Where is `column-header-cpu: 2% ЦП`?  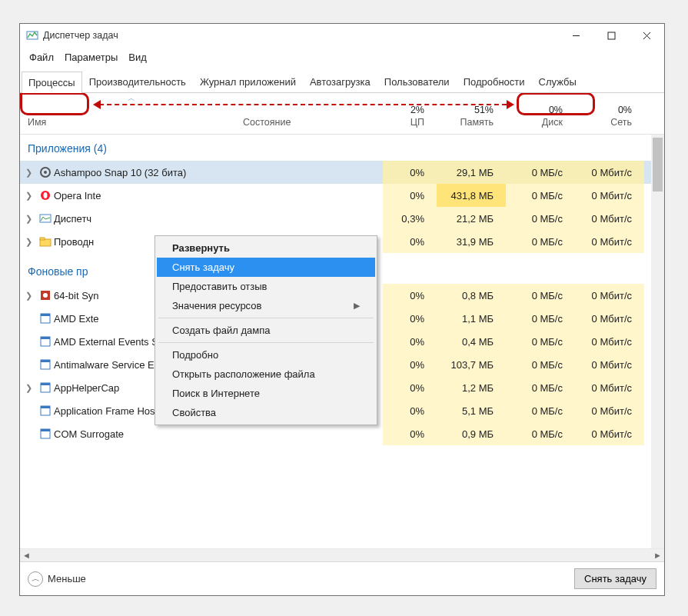 column-header-cpu: 2% ЦП is located at coordinates (410, 116).